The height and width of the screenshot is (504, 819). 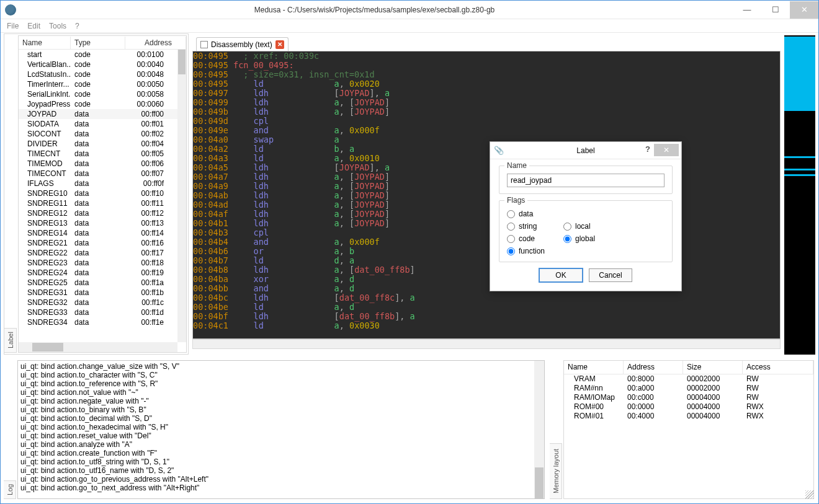 What do you see at coordinates (810, 495) in the screenshot?
I see `resize-grip` at bounding box center [810, 495].